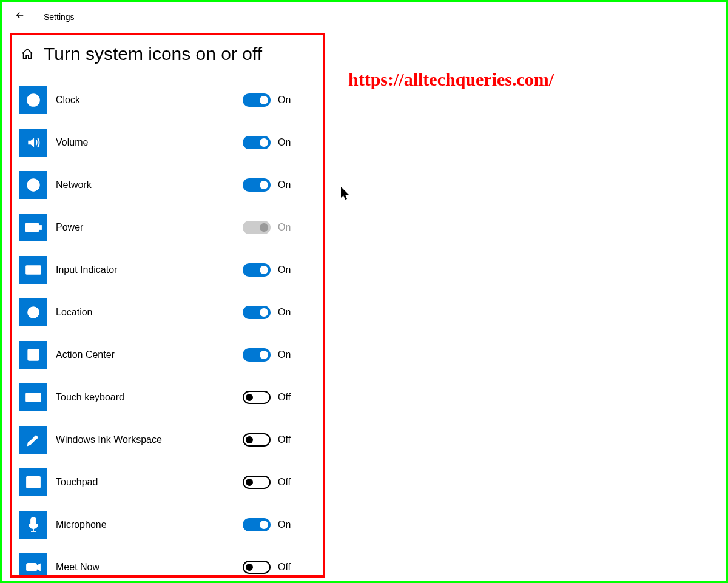  Describe the element at coordinates (286, 312) in the screenshot. I see `toggle-state-location: On` at that location.